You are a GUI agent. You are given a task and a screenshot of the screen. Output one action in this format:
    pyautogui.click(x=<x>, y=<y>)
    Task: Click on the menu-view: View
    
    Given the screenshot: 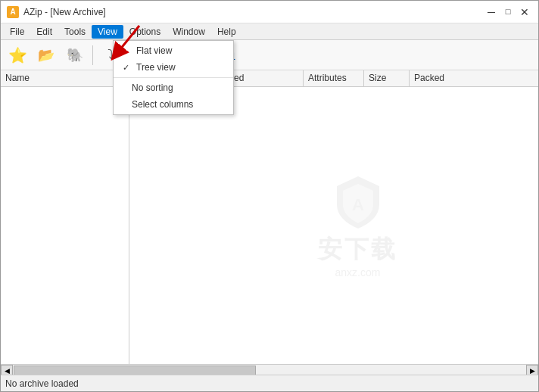 What is the action you would take?
    pyautogui.click(x=107, y=32)
    